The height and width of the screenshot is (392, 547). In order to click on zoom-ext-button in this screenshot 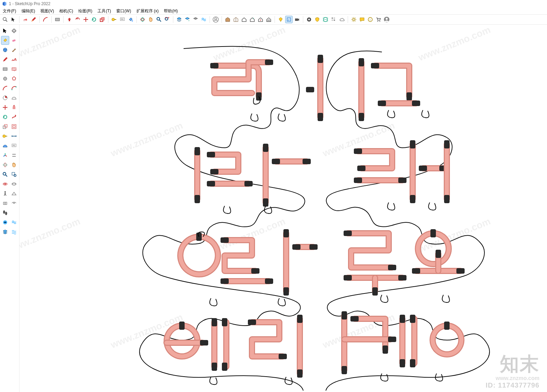, I will do `click(167, 19)`.